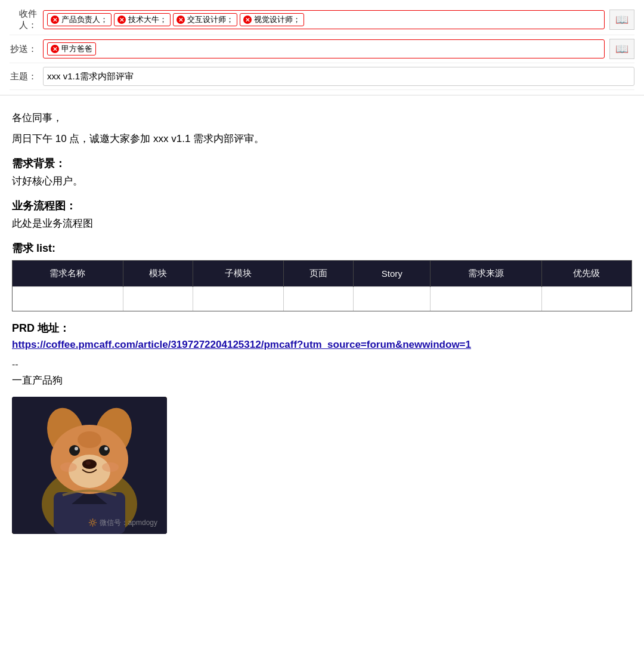  Describe the element at coordinates (318, 274) in the screenshot. I see `col-header-page: 页面` at that location.